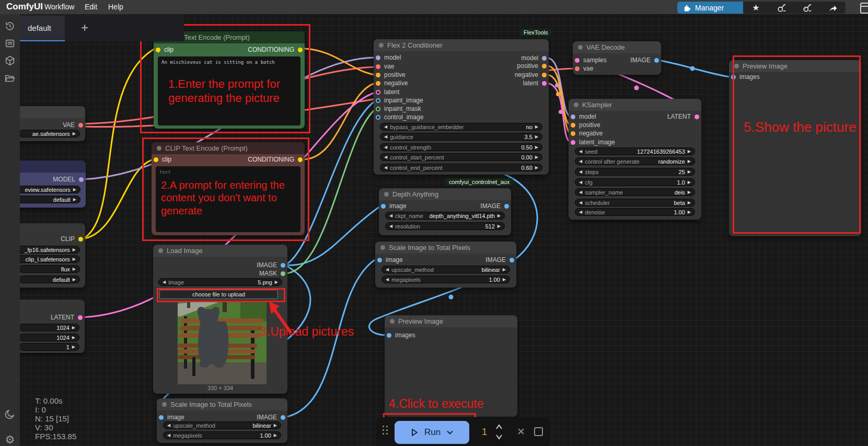 This screenshot has height=446, width=868. I want to click on input-control-image: control_image, so click(399, 117).